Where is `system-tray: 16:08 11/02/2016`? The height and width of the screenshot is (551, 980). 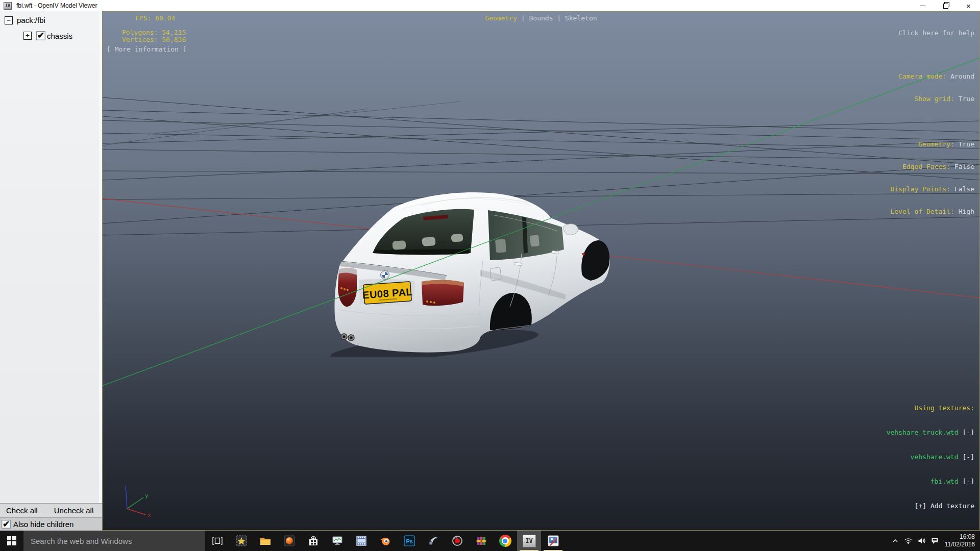 system-tray: 16:08 11/02/2016 is located at coordinates (934, 541).